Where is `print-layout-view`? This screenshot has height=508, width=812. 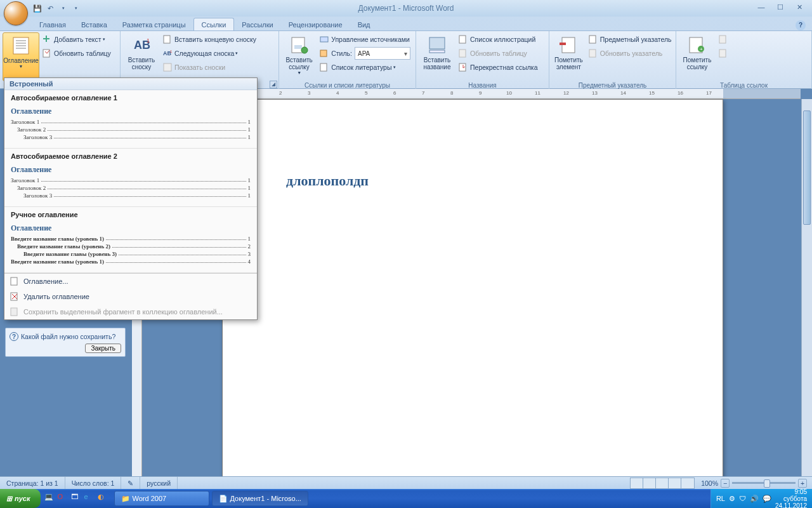 print-layout-view is located at coordinates (637, 483).